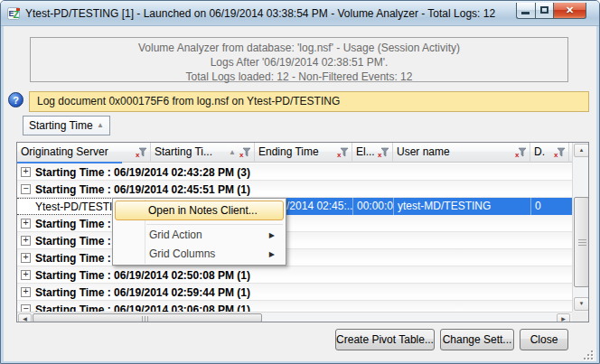  What do you see at coordinates (564, 318) in the screenshot?
I see `scroll-right-button: ▶` at bounding box center [564, 318].